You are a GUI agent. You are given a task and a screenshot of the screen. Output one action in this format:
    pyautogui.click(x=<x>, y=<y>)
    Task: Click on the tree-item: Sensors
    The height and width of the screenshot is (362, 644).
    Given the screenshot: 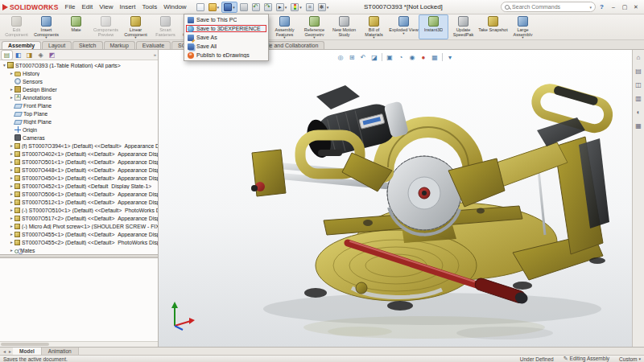 What is the action you would take?
    pyautogui.click(x=79, y=81)
    